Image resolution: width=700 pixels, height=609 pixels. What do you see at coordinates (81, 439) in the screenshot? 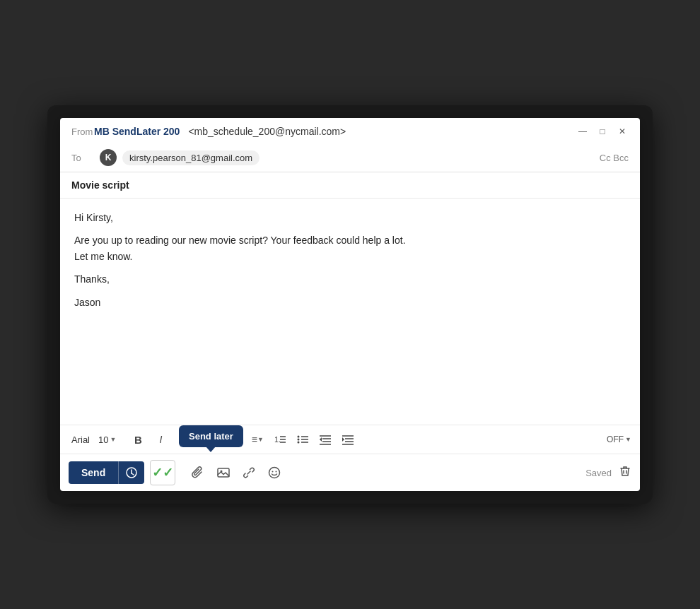
I see `font-family-select: Arial` at bounding box center [81, 439].